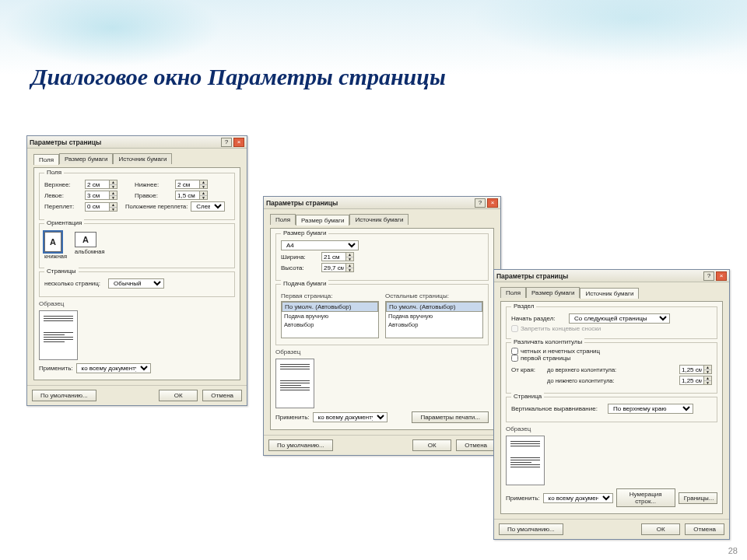 This screenshot has height=560, width=747. What do you see at coordinates (515, 358) in the screenshot?
I see `diff-first-checkbox` at bounding box center [515, 358].